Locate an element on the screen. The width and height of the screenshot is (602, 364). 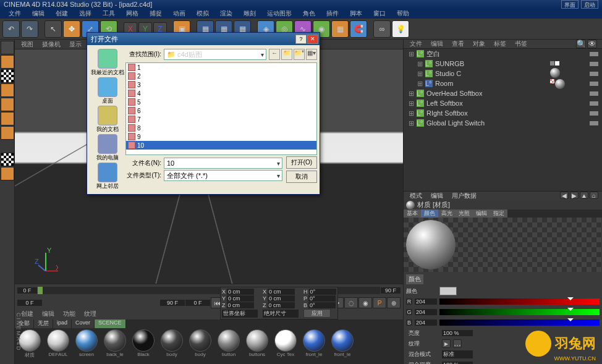
size-mode-select: 绝对尺寸 is located at coordinates (281, 314).